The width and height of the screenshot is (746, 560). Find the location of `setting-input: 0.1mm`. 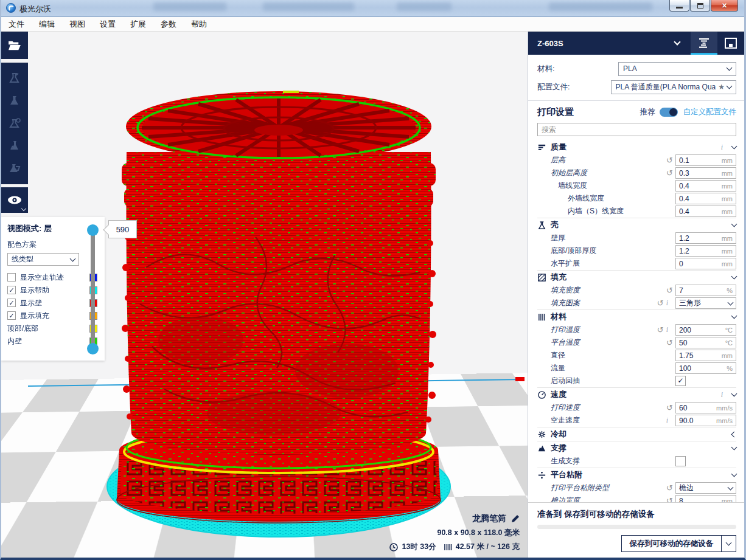

setting-input: 0.1mm is located at coordinates (706, 161).